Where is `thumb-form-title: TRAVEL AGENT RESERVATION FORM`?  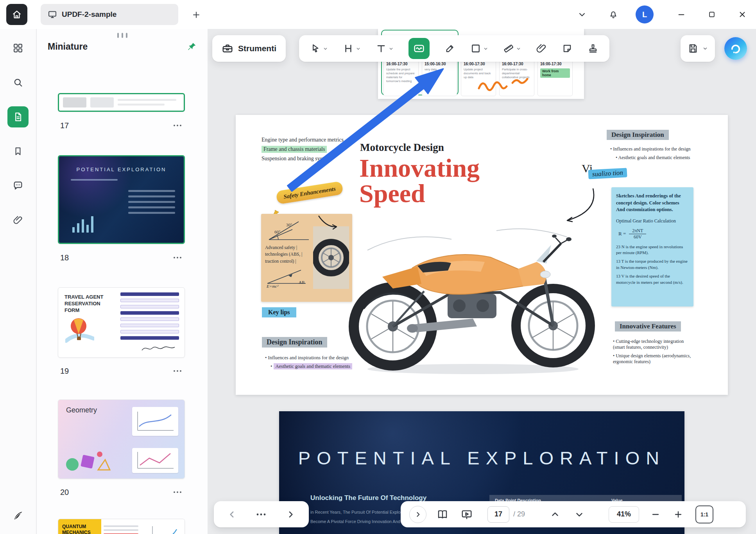 thumb-form-title: TRAVEL AGENT RESERVATION FORM is located at coordinates (88, 304).